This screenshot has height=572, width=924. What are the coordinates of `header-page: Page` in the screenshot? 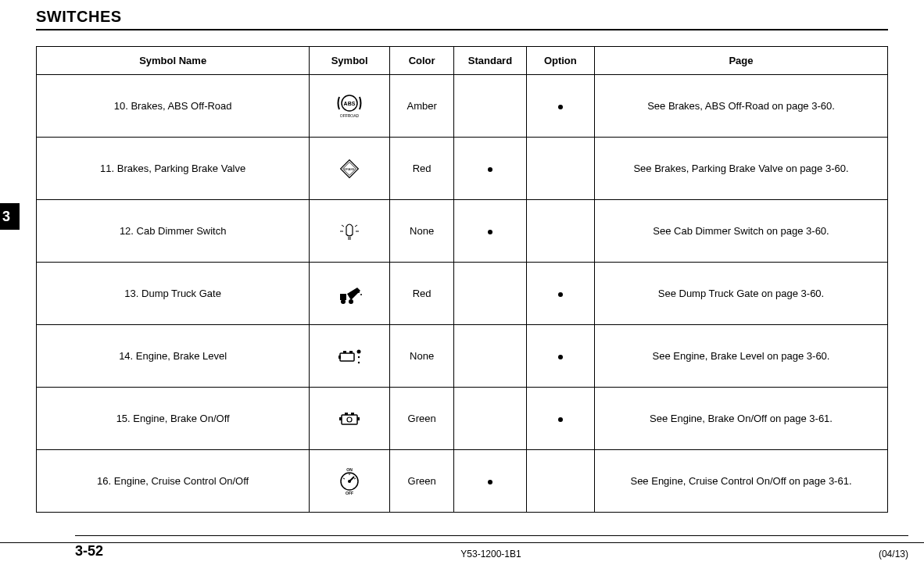 It's located at (741, 61).